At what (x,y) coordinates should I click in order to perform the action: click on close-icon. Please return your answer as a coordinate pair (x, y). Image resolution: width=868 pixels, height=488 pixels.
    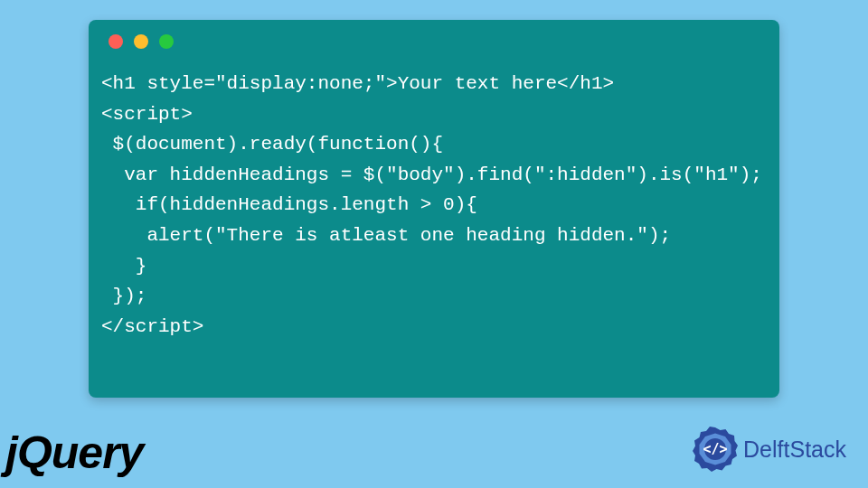
    Looking at the image, I should click on (116, 42).